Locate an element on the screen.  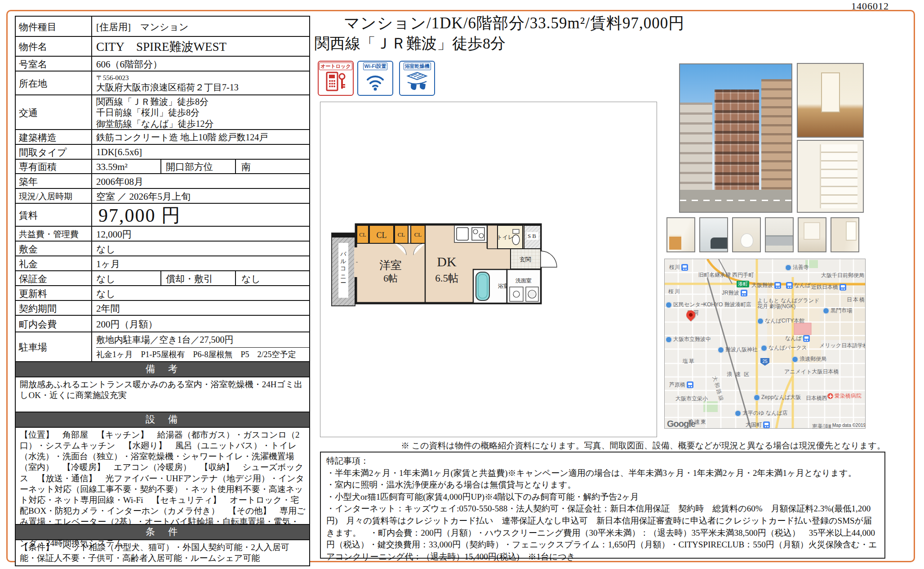
map-label: Map data ©2019 is located at coordinates (848, 426).